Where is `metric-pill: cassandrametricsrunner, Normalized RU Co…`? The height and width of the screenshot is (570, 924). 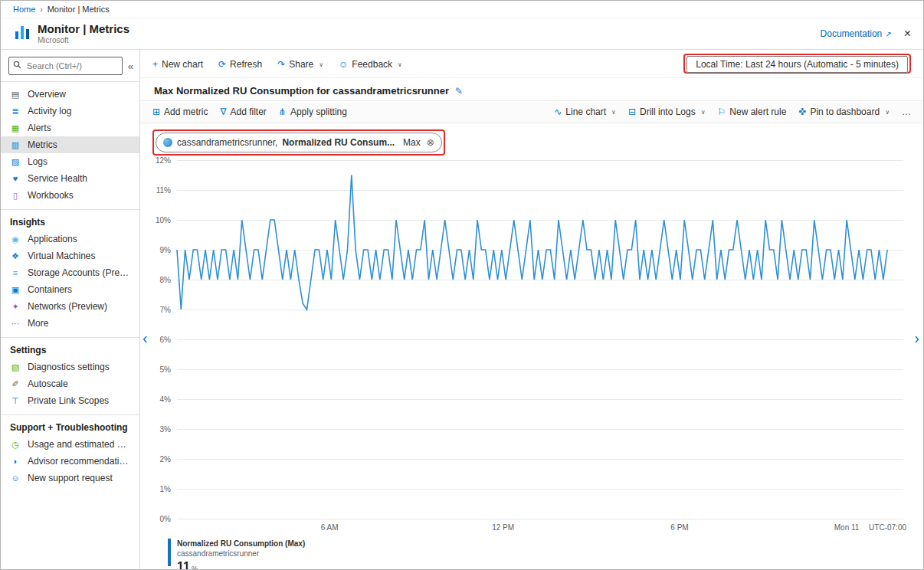
metric-pill: cassandrametricsrunner, Normalized RU Co… is located at coordinates (299, 142).